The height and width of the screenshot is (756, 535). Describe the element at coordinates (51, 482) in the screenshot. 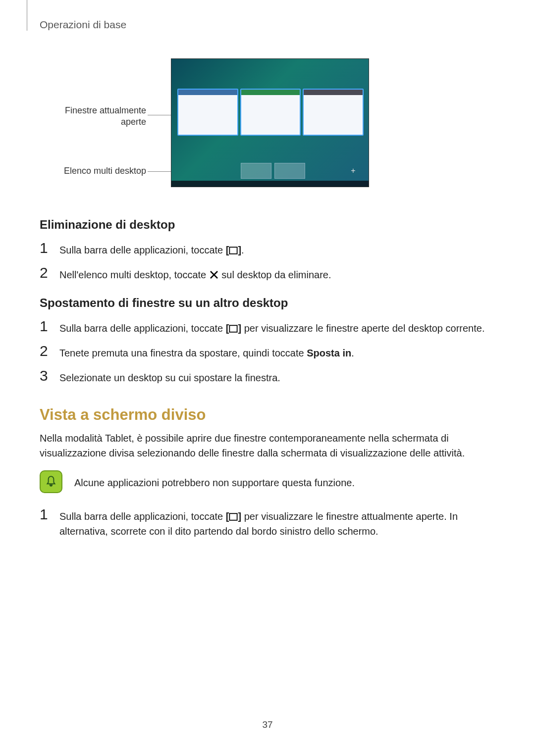

I see `bell-icon` at that location.